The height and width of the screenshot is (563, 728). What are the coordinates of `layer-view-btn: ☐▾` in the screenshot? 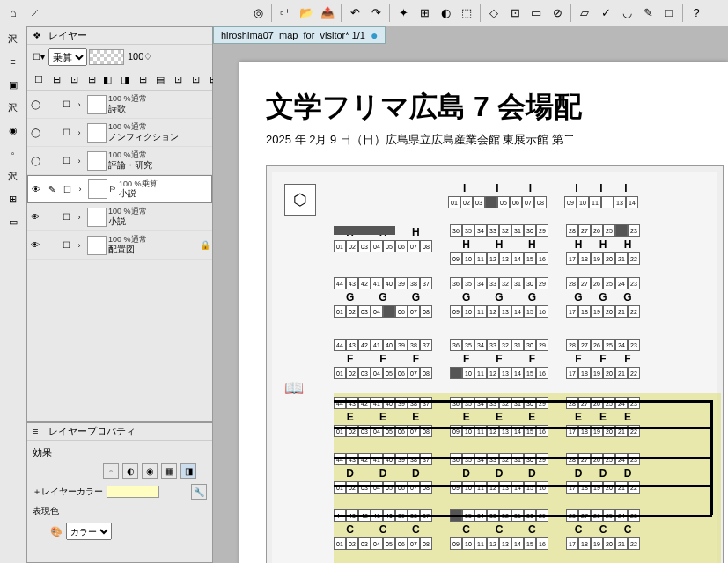 It's located at (39, 57).